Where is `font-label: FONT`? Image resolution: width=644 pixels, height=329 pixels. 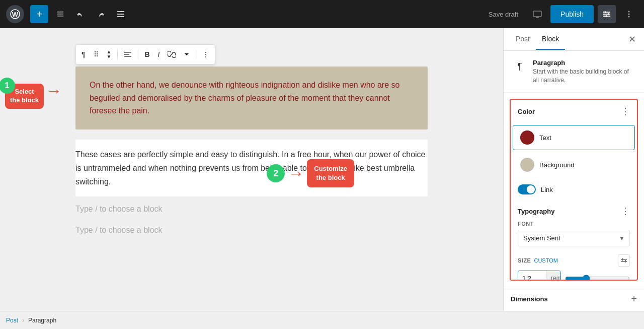
font-label: FONT is located at coordinates (574, 224).